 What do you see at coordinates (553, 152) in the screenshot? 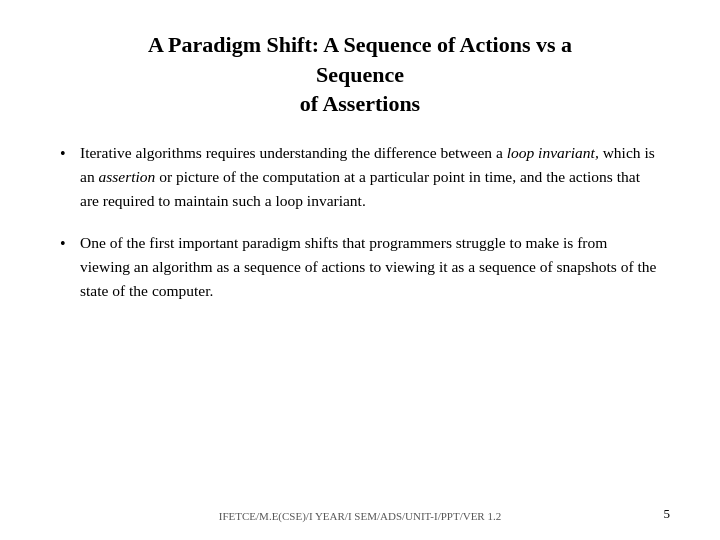
I see `italic-loop-invariant: loop invariant,` at bounding box center [553, 152].